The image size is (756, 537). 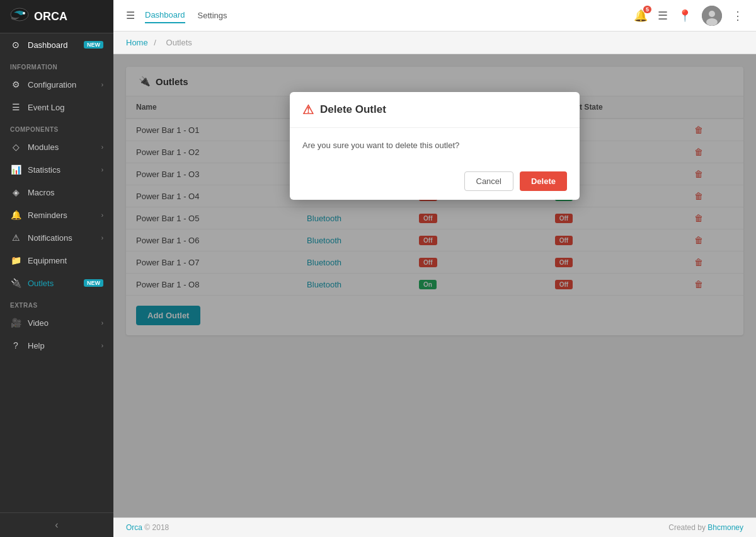 What do you see at coordinates (165, 15) in the screenshot?
I see `topbar-nav-dashboard: Dashboard` at bounding box center [165, 15].